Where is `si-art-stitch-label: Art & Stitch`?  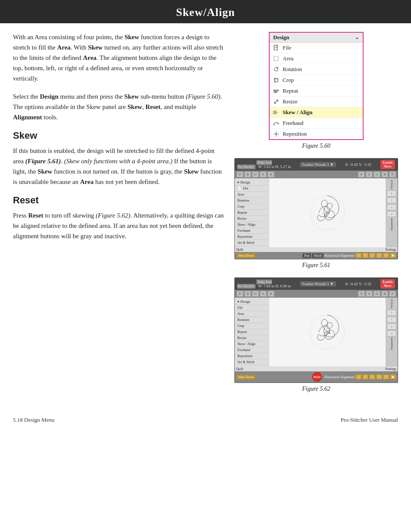
si-art-stitch-label: Art & Stitch is located at coordinates (246, 243).